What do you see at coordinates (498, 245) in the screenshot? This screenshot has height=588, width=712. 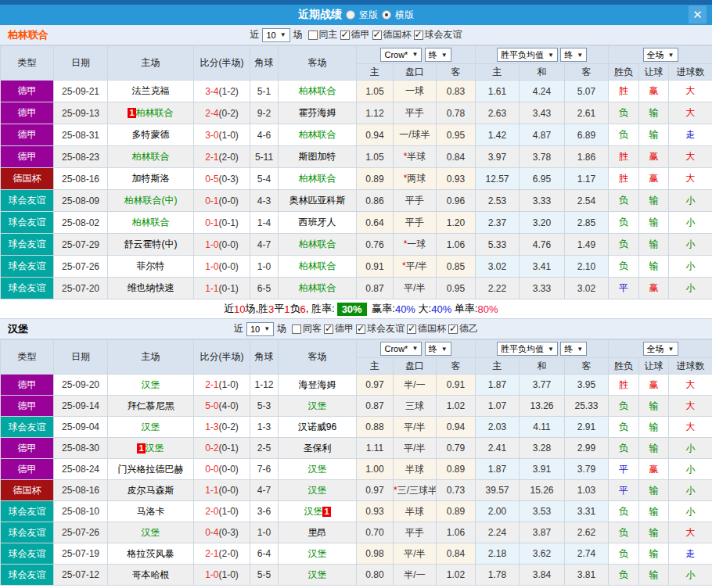 I see `avg-win-value: 5.33` at bounding box center [498, 245].